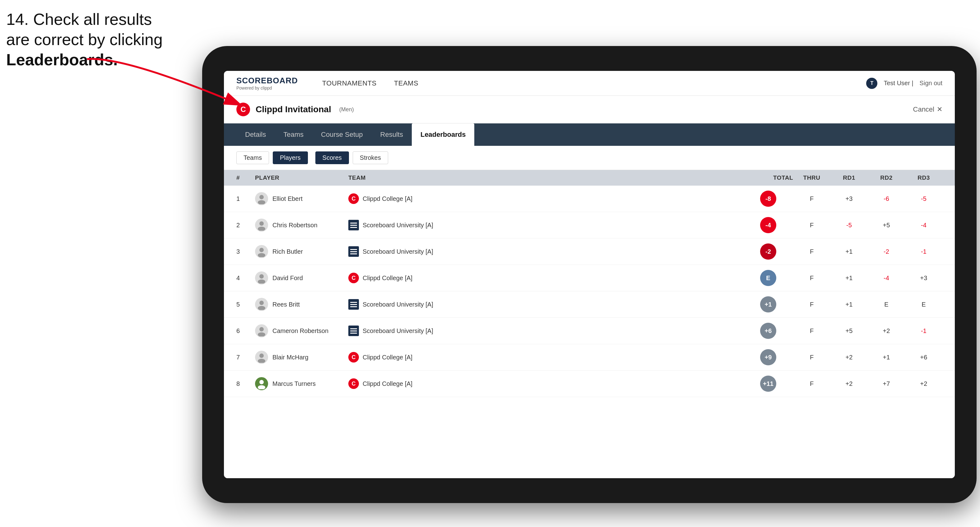 The width and height of the screenshot is (980, 527). Describe the element at coordinates (768, 225) in the screenshot. I see `total-cell: -4` at that location.